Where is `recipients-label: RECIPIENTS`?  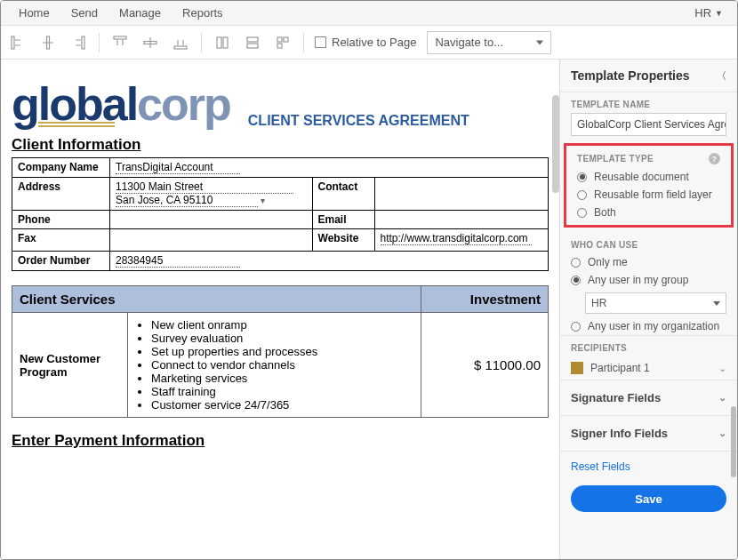
recipients-label: RECIPIENTS is located at coordinates (649, 347).